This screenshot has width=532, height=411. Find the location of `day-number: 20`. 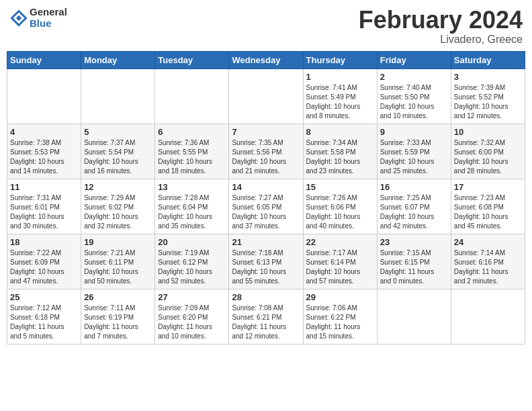

day-number: 20 is located at coordinates (192, 242).